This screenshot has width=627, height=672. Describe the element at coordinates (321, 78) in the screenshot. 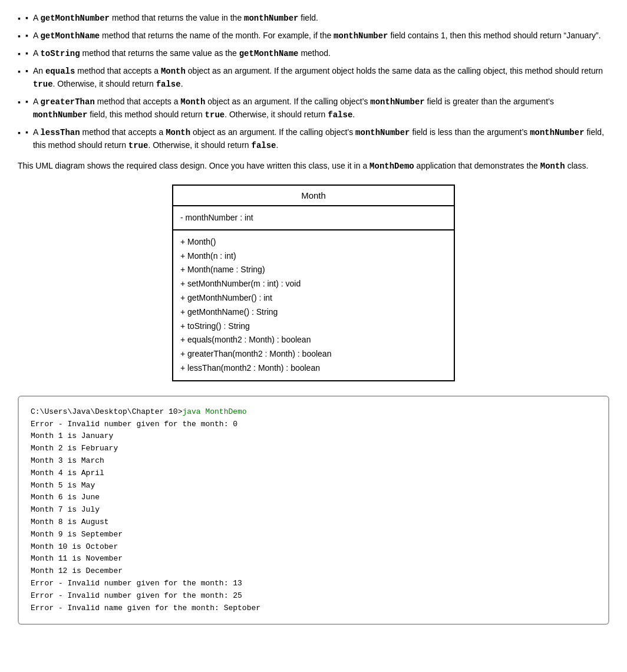

I see `bullet-text: An equals method that accepts a Month ob…` at that location.